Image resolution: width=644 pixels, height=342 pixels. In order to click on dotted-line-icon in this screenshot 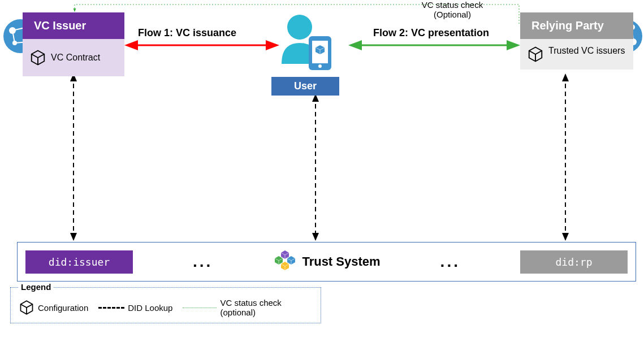, I will do `click(200, 308)`.